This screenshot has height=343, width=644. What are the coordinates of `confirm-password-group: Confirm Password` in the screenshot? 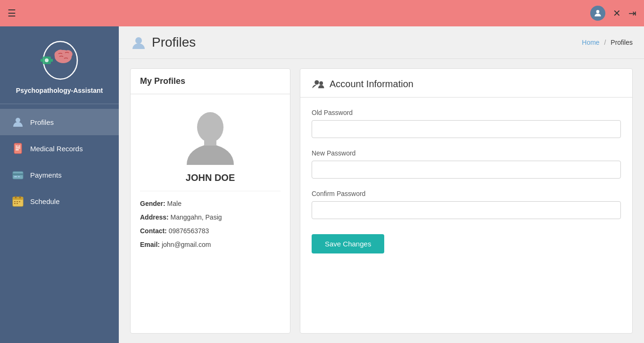 It's located at (466, 204).